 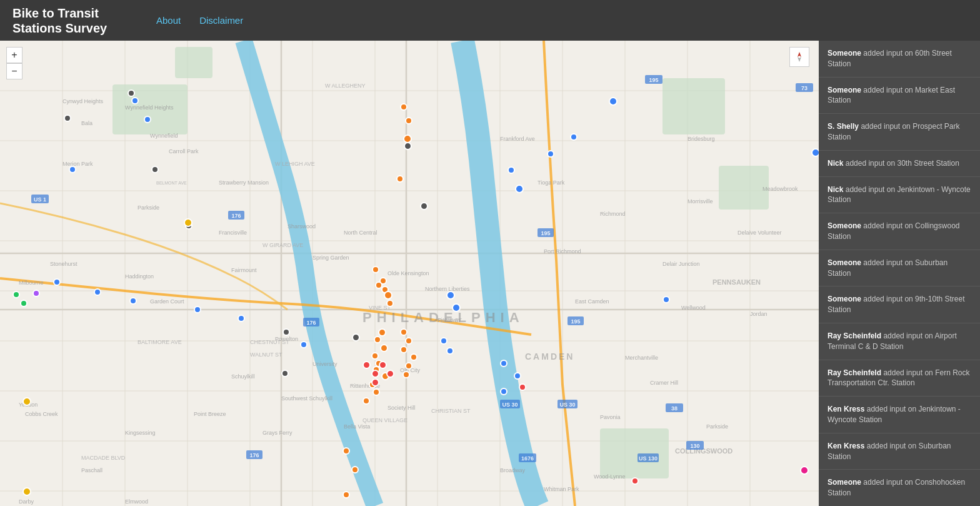 What do you see at coordinates (701, 139) in the screenshot?
I see `svg-text: Bridesburg` at bounding box center [701, 139].